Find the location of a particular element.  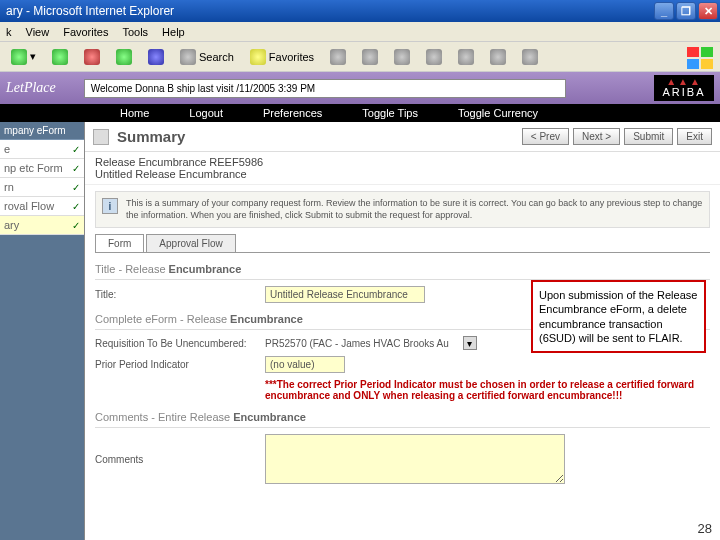

welcome-text: Welcome Donna B ship last visit /11/2005… is located at coordinates (325, 88).